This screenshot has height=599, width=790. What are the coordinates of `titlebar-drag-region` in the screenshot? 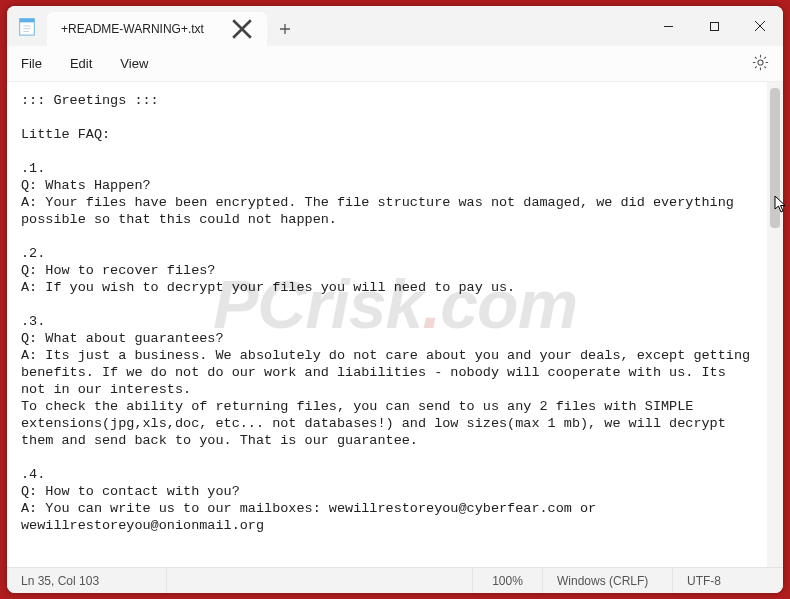 It's located at (474, 26).